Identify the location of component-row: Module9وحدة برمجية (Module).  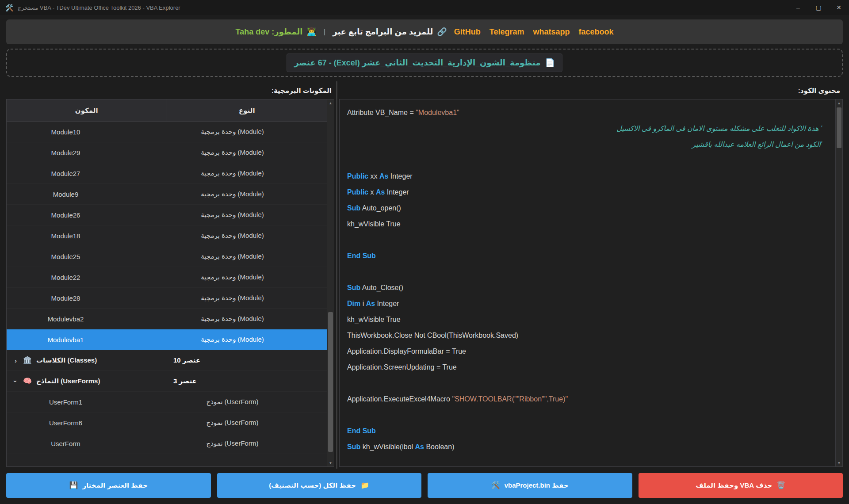
(167, 195).